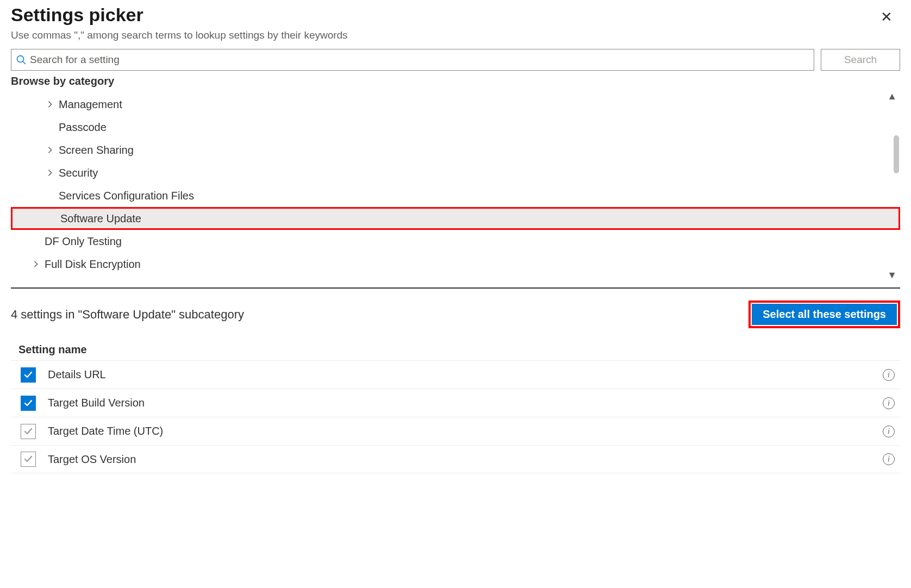 The image size is (911, 588). I want to click on setting-name-column-header: Setting name, so click(456, 350).